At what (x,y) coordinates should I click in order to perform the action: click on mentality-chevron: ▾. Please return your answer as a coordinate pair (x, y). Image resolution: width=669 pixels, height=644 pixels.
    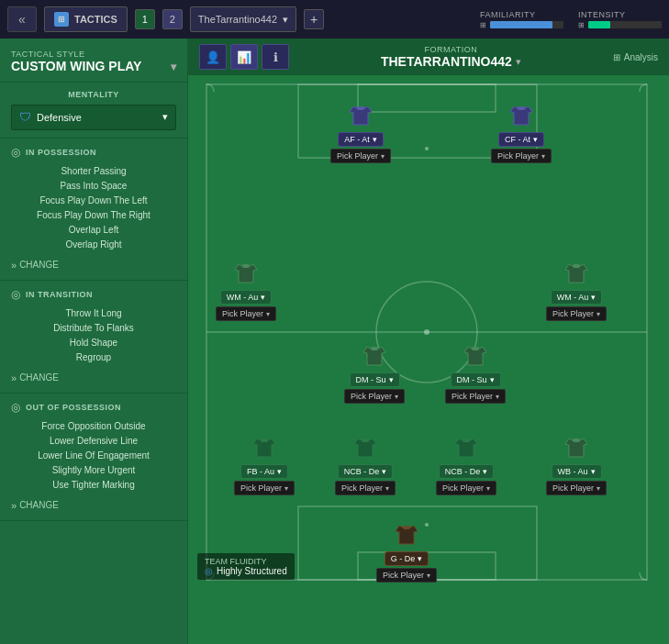
    Looking at the image, I should click on (165, 117).